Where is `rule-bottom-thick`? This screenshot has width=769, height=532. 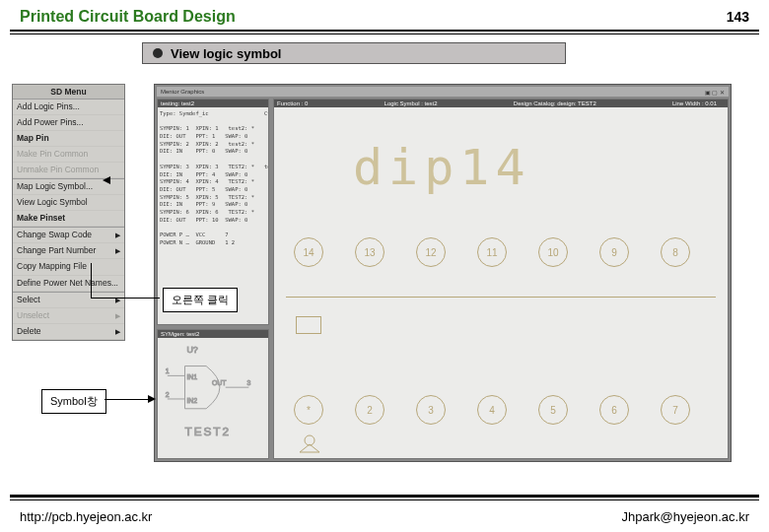 rule-bottom-thick is located at coordinates (384, 497).